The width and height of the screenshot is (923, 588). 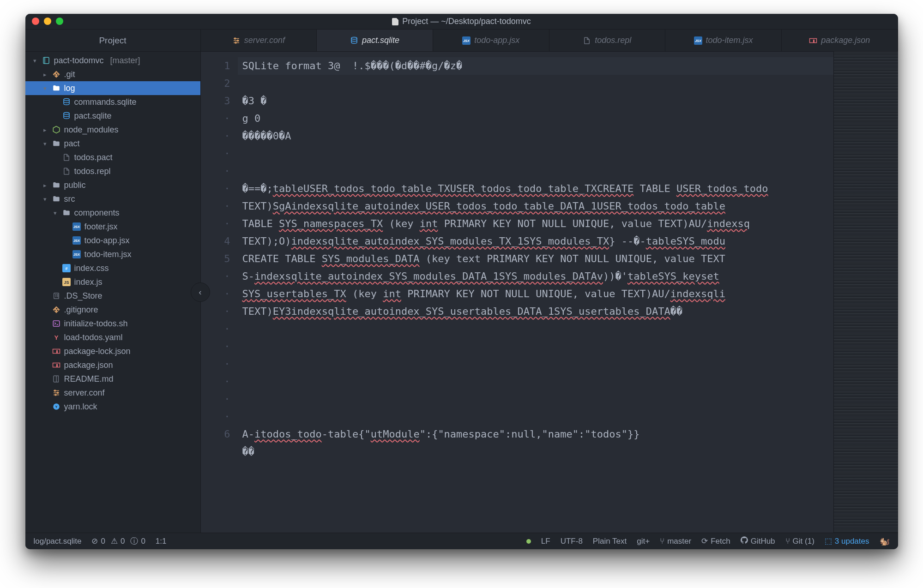 I want to click on code-line: ��, so click(x=248, y=451).